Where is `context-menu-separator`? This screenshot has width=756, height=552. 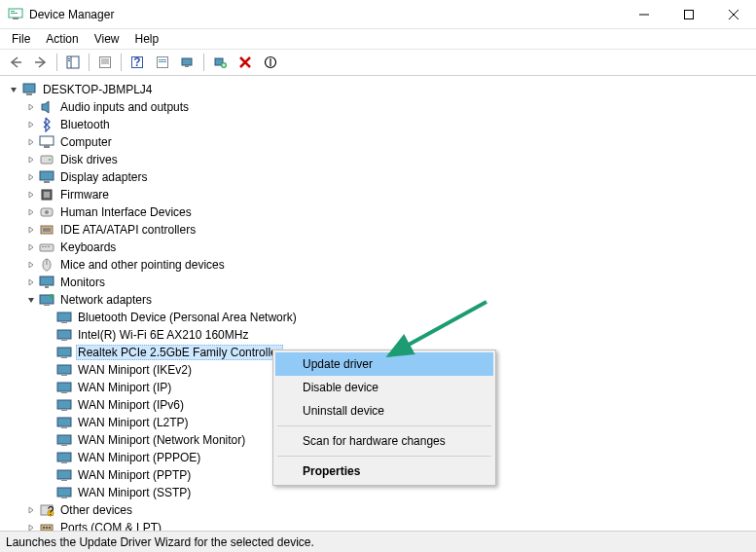
context-menu-separator is located at coordinates (384, 456).